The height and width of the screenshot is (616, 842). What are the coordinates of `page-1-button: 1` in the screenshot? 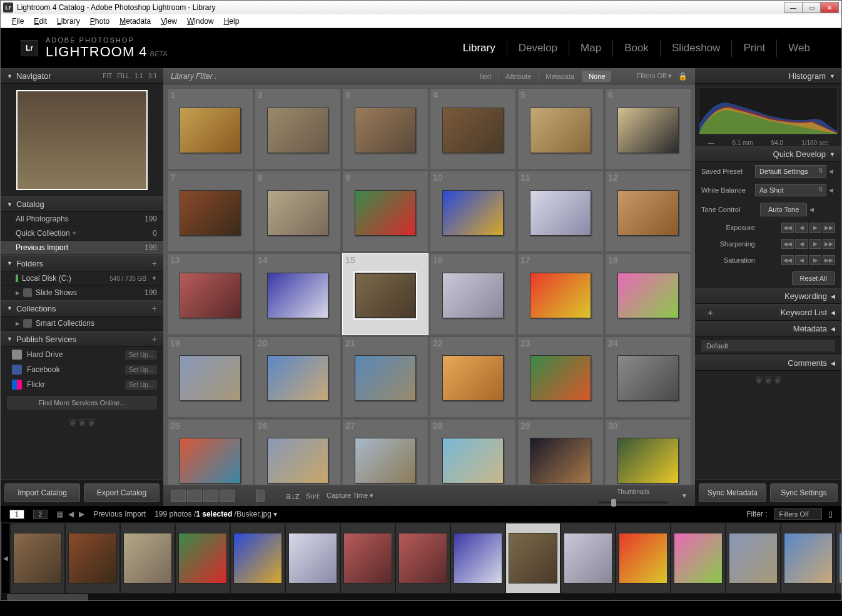 It's located at (17, 514).